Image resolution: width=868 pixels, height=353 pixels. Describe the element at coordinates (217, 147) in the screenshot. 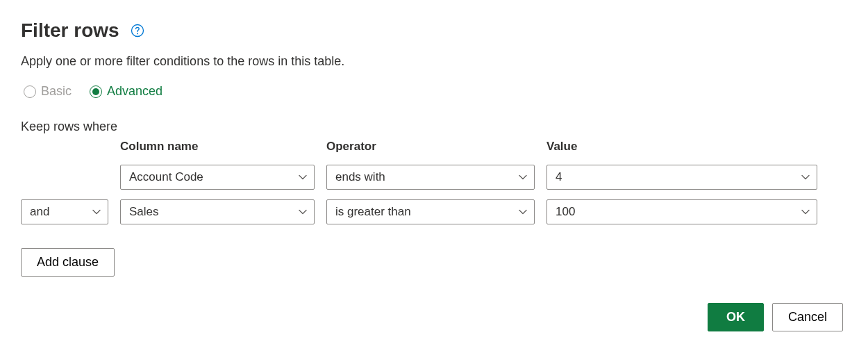

I see `col-header-column: Column name` at that location.